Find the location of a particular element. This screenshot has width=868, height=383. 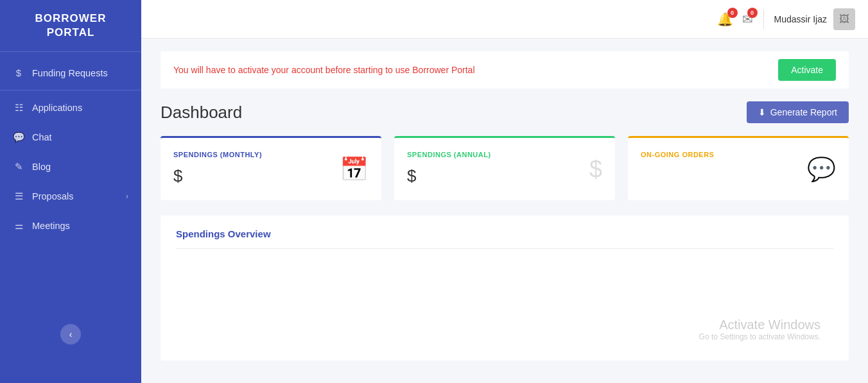

card-monthly: SPENDINGS (MONTHLY) $ 📅 is located at coordinates (271, 168).